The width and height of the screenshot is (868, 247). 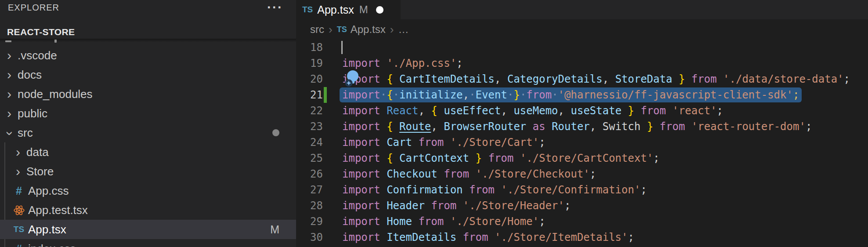 I want to click on file-item-app-css: #App.css, so click(x=148, y=191).